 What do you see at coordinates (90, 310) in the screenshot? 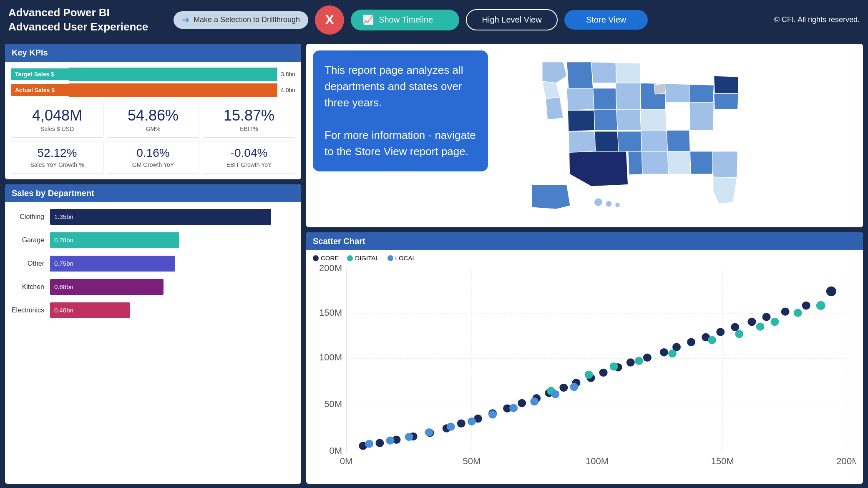
I see `dept-bar-electronics: 0.48bn` at bounding box center [90, 310].